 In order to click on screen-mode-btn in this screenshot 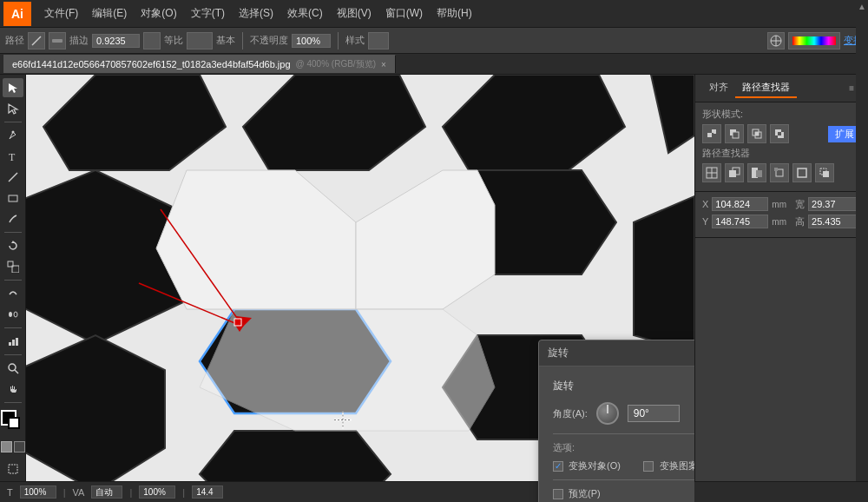, I will do `click(19, 446)`.